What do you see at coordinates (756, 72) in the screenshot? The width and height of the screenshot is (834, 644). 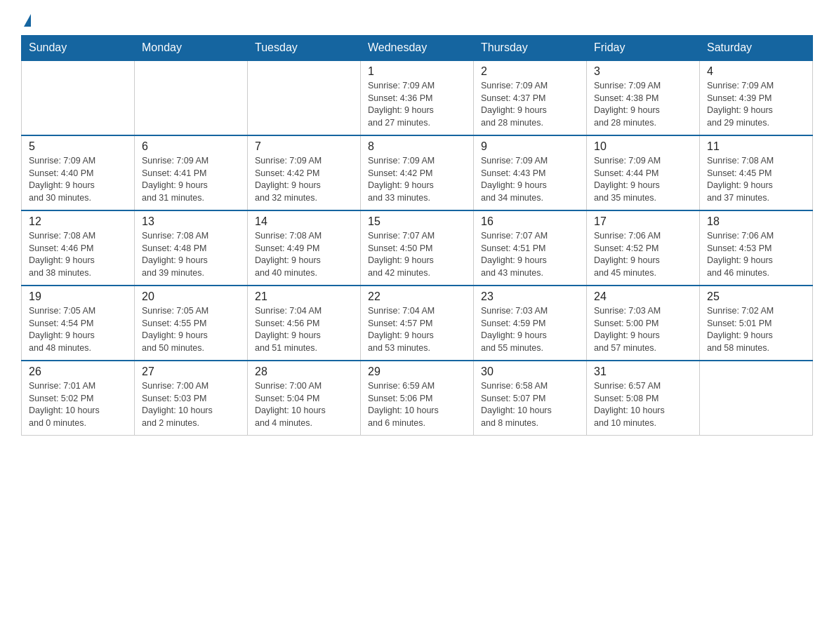 I see `day-number: 4` at bounding box center [756, 72].